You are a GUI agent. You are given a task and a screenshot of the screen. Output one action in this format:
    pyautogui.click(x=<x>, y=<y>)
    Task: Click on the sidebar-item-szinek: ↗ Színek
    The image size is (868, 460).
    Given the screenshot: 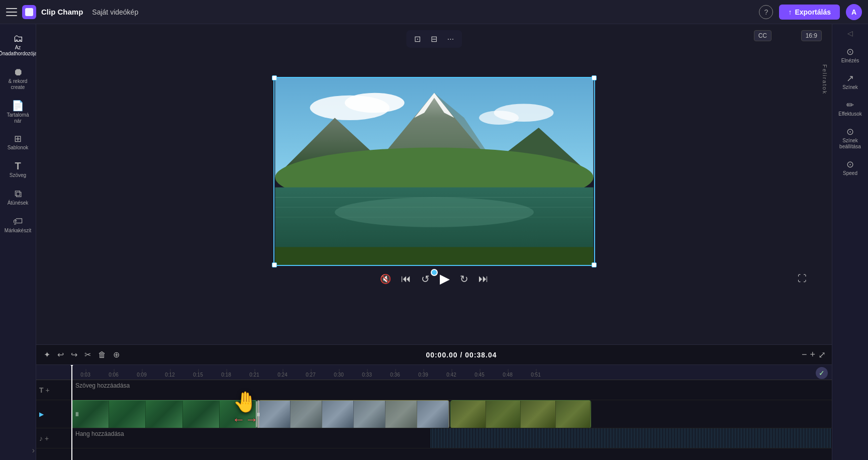 What is the action you would take?
    pyautogui.click(x=850, y=82)
    